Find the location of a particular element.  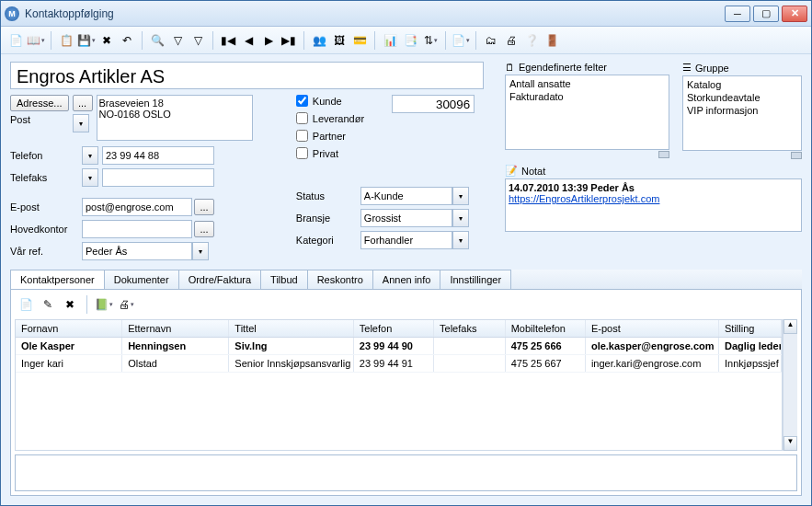

list-item: Antall ansatte is located at coordinates (587, 84).